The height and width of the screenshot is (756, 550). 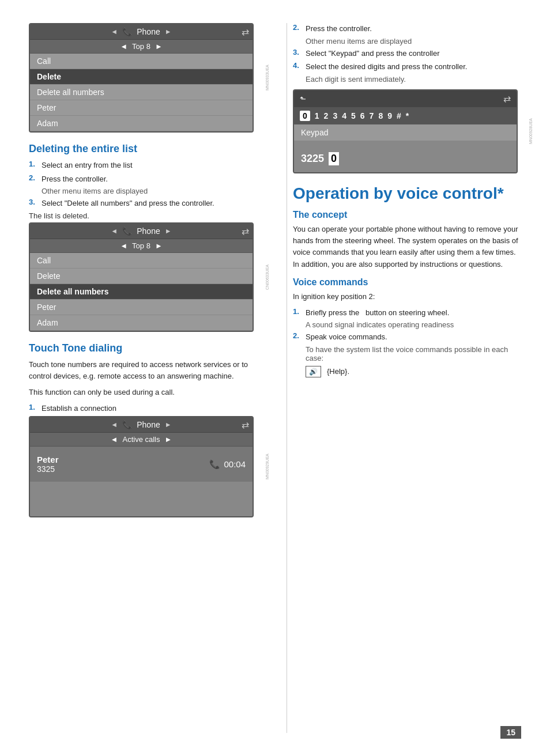 I want to click on keypad-corner-icon: ⇄, so click(x=507, y=99).